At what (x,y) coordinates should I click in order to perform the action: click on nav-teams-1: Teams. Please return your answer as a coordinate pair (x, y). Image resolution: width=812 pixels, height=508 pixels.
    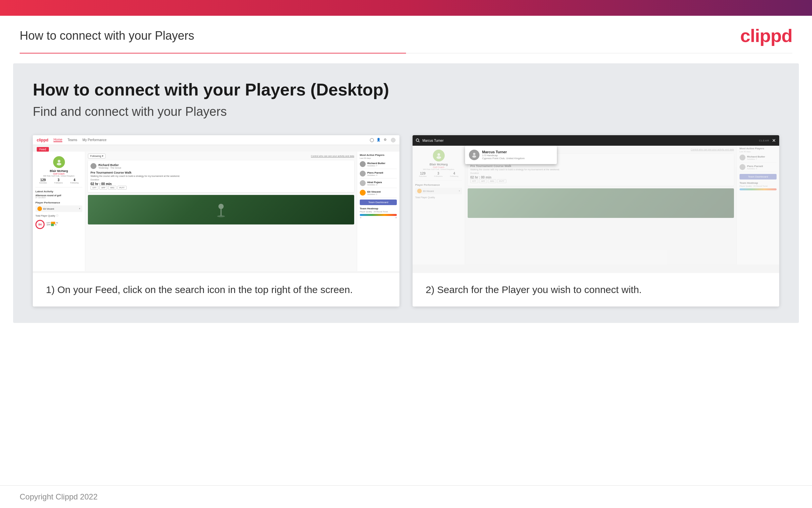
    Looking at the image, I should click on (73, 140).